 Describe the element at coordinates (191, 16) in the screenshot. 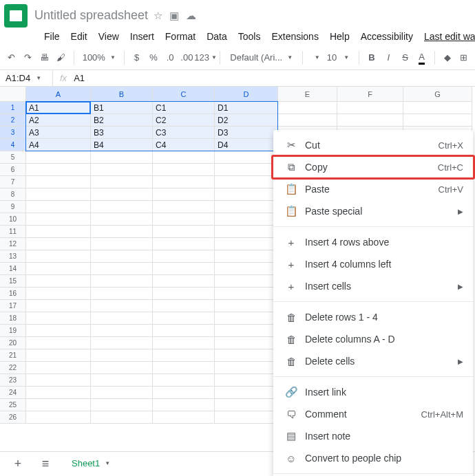

I see `cloud-icon: ☁` at that location.